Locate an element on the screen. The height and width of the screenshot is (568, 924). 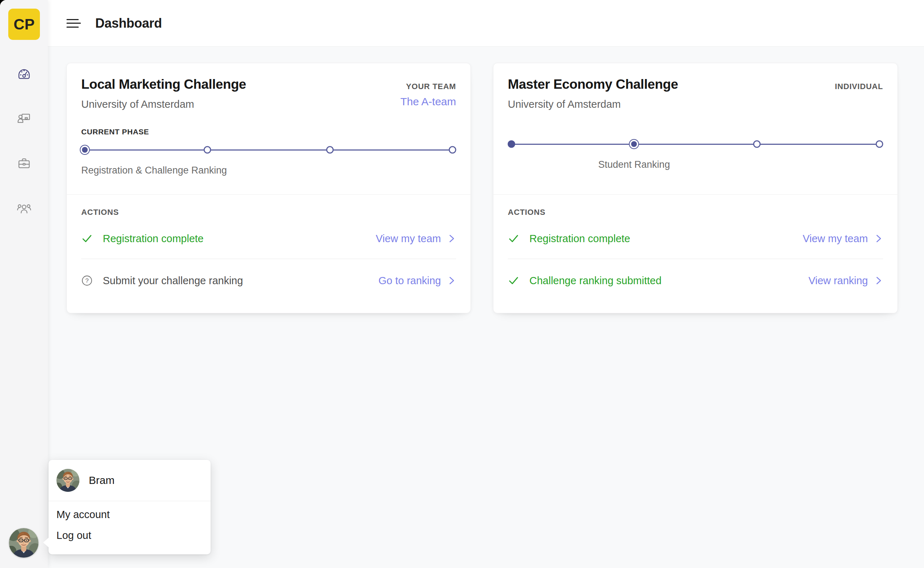
phase-caption: Student Ranking is located at coordinates (634, 165).